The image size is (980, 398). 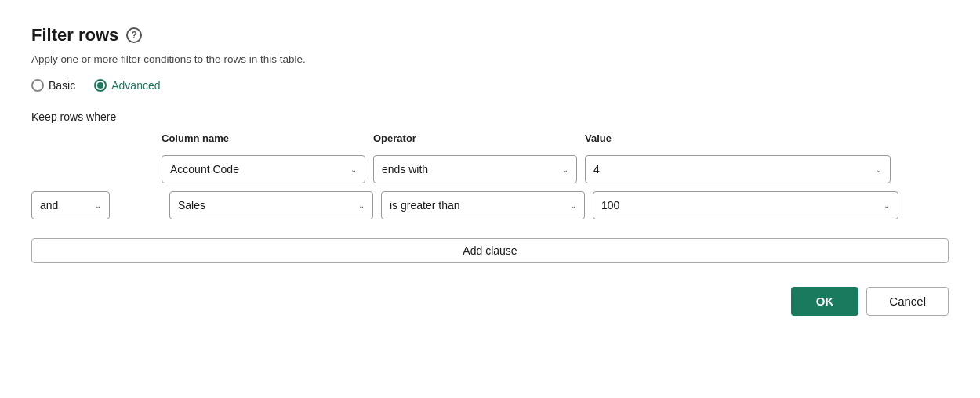 I want to click on basic-radio-text: Basic, so click(x=62, y=85).